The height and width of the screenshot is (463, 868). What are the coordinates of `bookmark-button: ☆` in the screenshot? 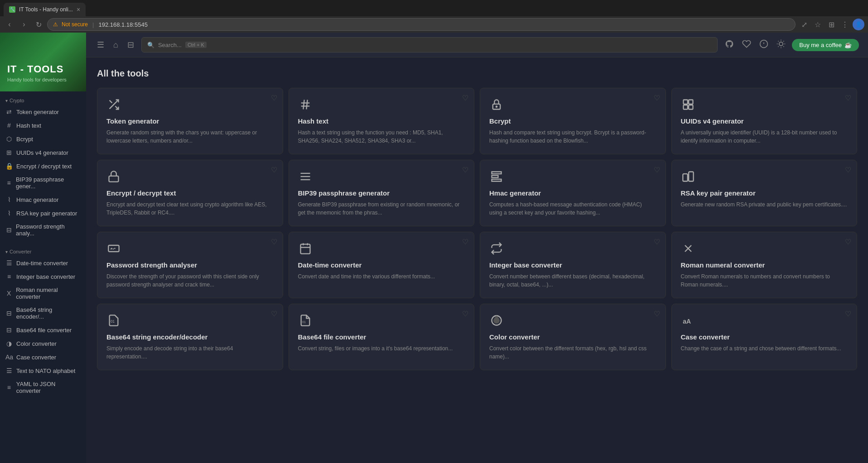 It's located at (818, 24).